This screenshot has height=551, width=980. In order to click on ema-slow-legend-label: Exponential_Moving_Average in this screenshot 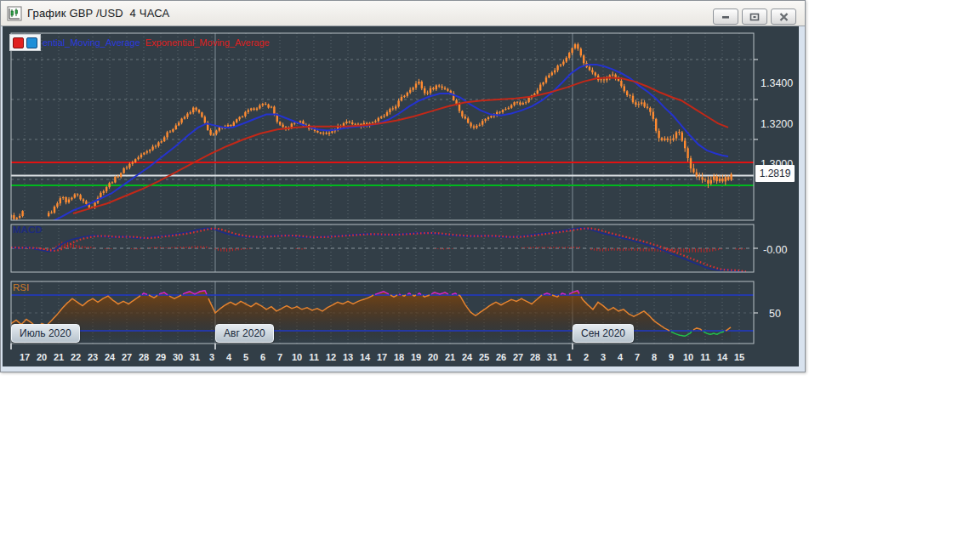, I will do `click(208, 43)`.